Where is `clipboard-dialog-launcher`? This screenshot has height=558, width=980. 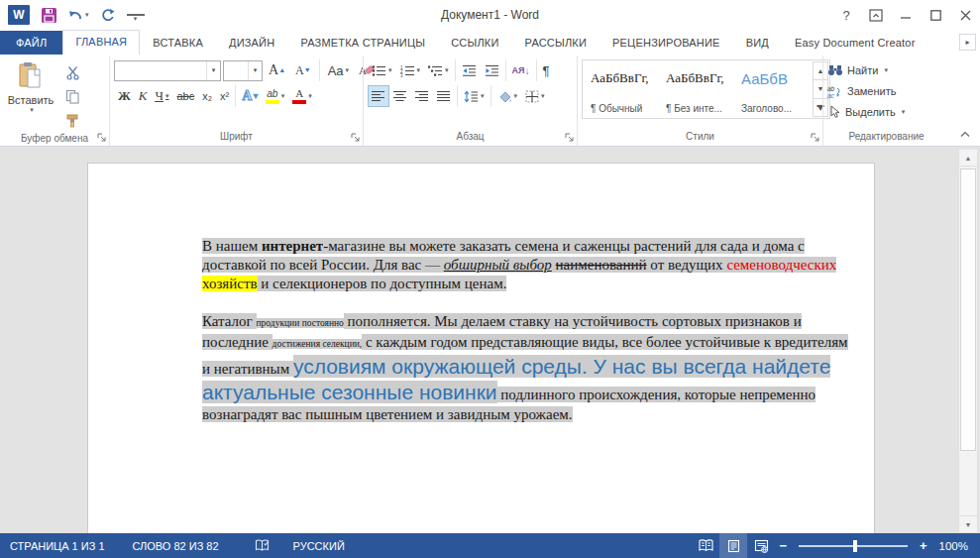 clipboard-dialog-launcher is located at coordinates (101, 137).